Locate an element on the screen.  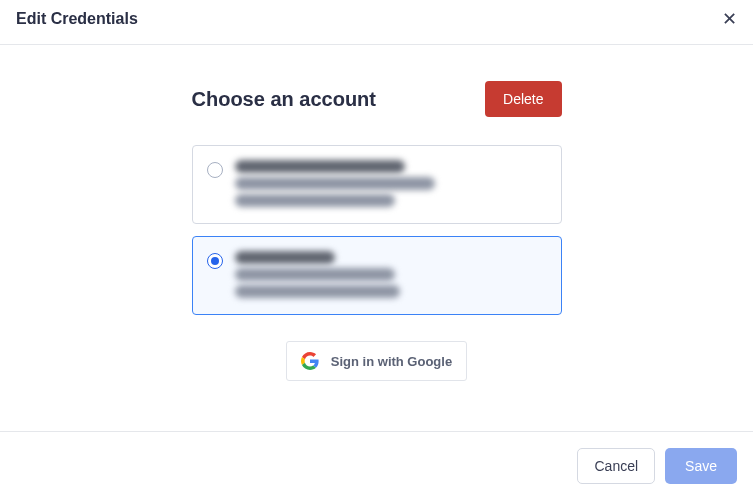
dialog-title: Edit Credentials is located at coordinates (77, 19).